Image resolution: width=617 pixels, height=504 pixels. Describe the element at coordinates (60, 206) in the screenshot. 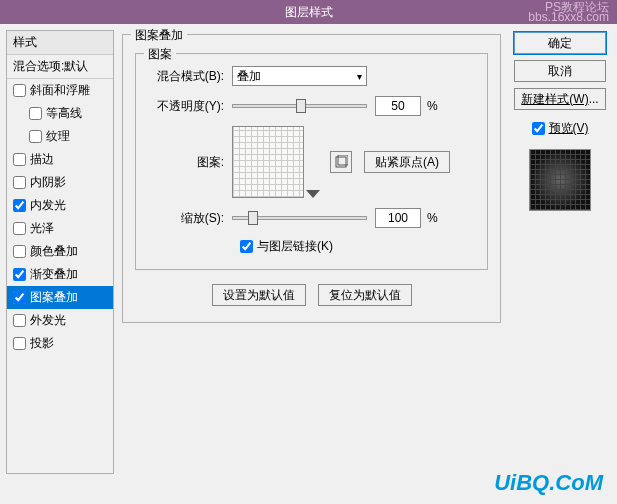

I see `style-item-5: 内发光` at that location.